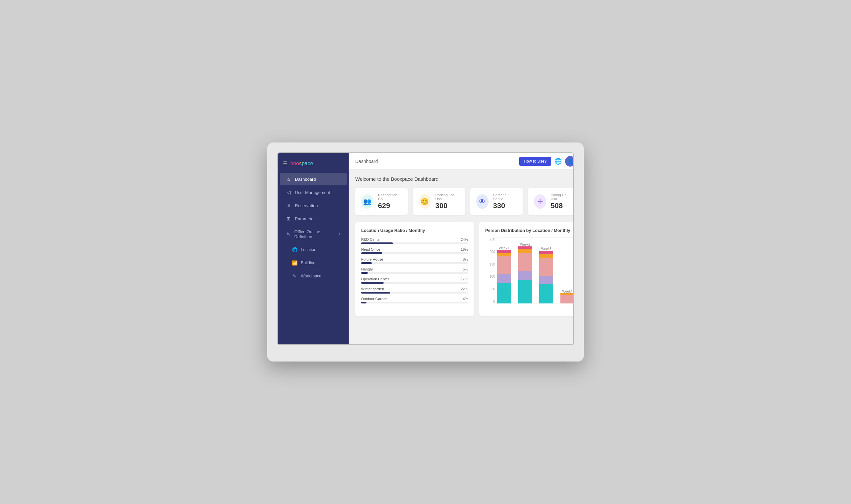 The image size is (851, 504). I want to click on bar-pct: 17%, so click(465, 279).